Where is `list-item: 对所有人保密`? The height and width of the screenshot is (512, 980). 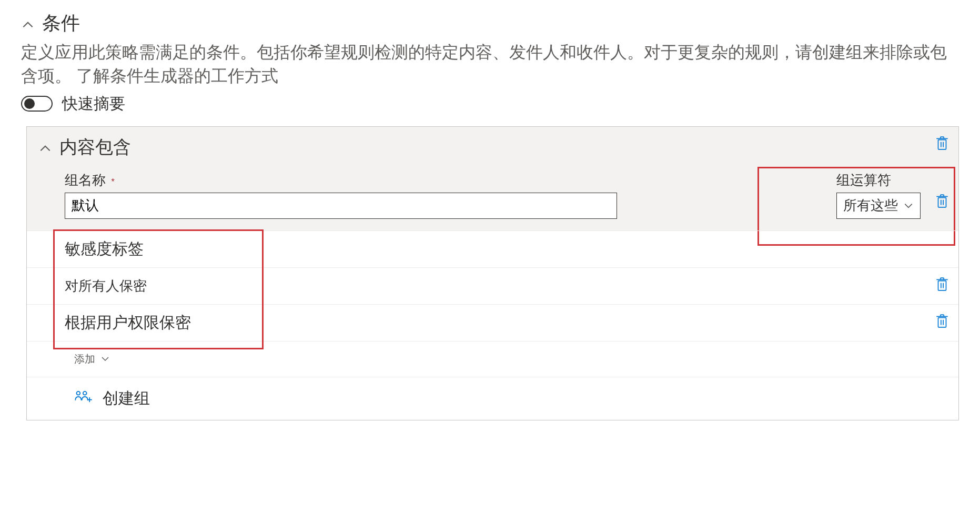 list-item: 对所有人保密 is located at coordinates (492, 286).